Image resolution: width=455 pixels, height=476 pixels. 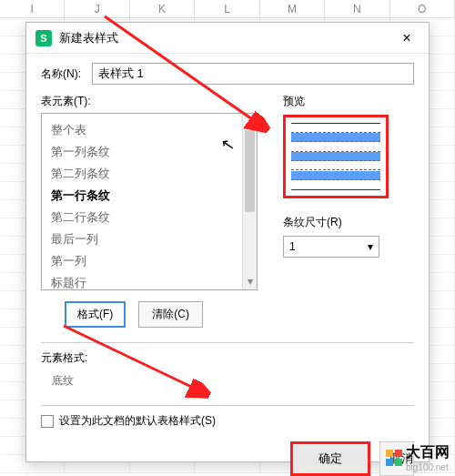 What do you see at coordinates (44, 38) in the screenshot?
I see `app-icon: S` at bounding box center [44, 38].